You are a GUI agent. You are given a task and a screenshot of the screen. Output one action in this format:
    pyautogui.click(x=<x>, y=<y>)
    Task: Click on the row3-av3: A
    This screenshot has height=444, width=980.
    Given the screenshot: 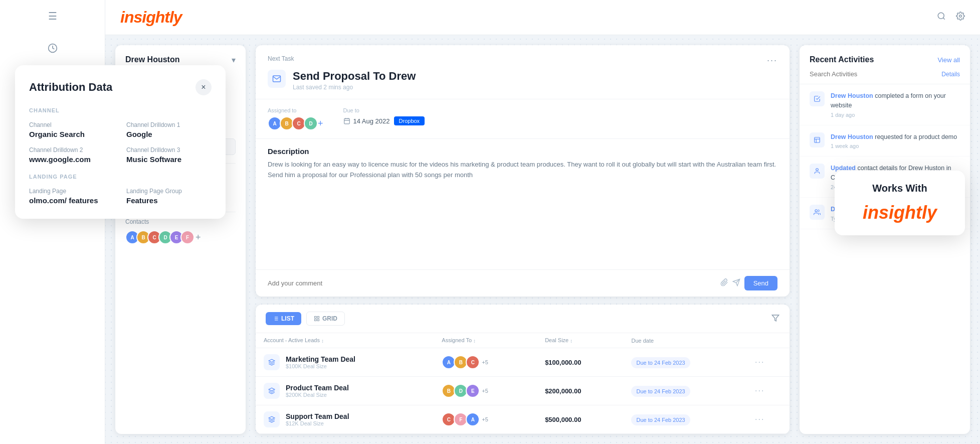 What is the action you would take?
    pyautogui.click(x=473, y=419)
    